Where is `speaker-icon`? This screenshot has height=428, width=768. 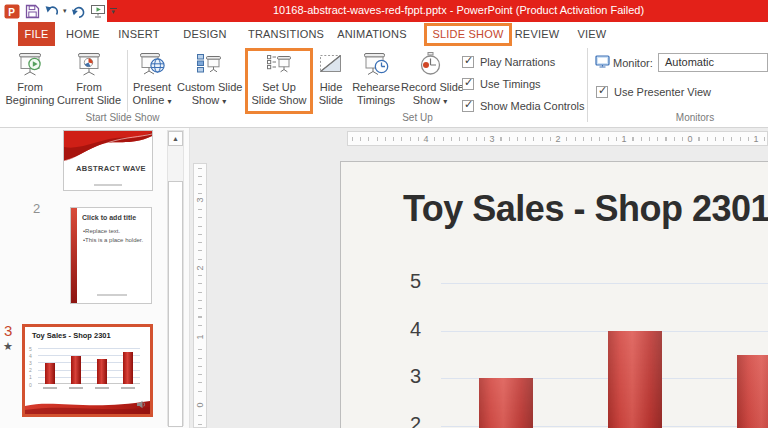
speaker-icon is located at coordinates (142, 405).